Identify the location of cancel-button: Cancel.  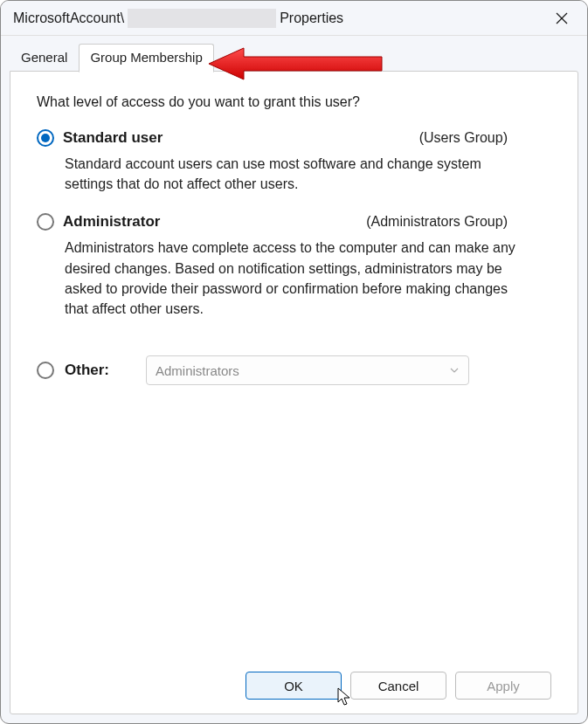
(398, 686).